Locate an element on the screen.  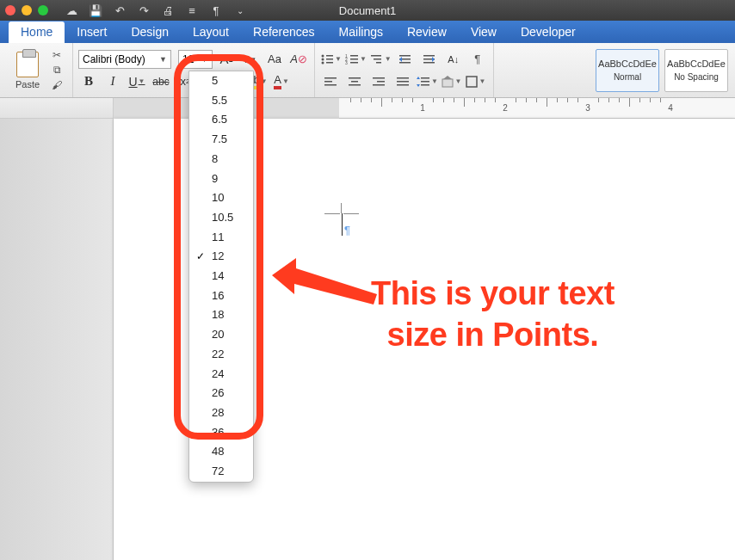
style-name: No Spacing is located at coordinates (696, 77).